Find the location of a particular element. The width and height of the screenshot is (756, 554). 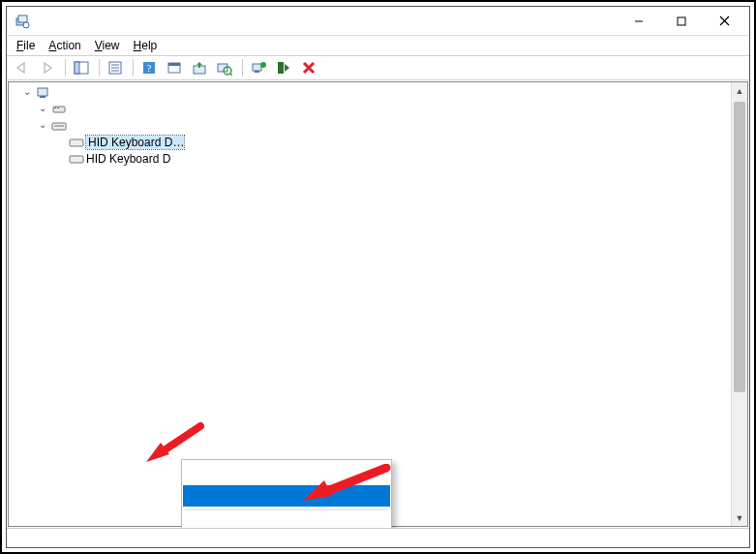

tree-leaf-keyboard-selected: HID Keyboard D… is located at coordinates (379, 141).